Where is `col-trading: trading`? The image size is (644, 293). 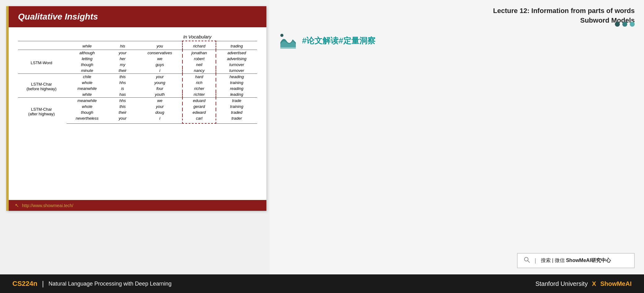
col-trading: trading is located at coordinates (237, 45).